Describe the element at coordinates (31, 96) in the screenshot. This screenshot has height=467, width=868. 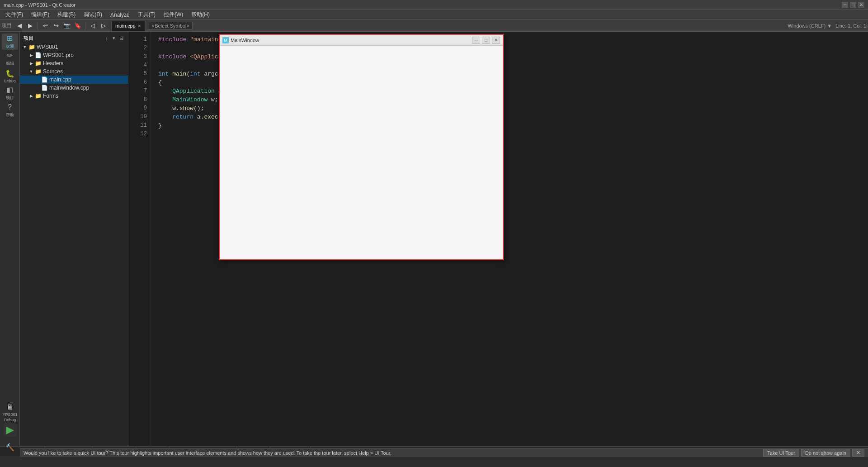
I see `tree-arrow-forms: ▶` at that location.